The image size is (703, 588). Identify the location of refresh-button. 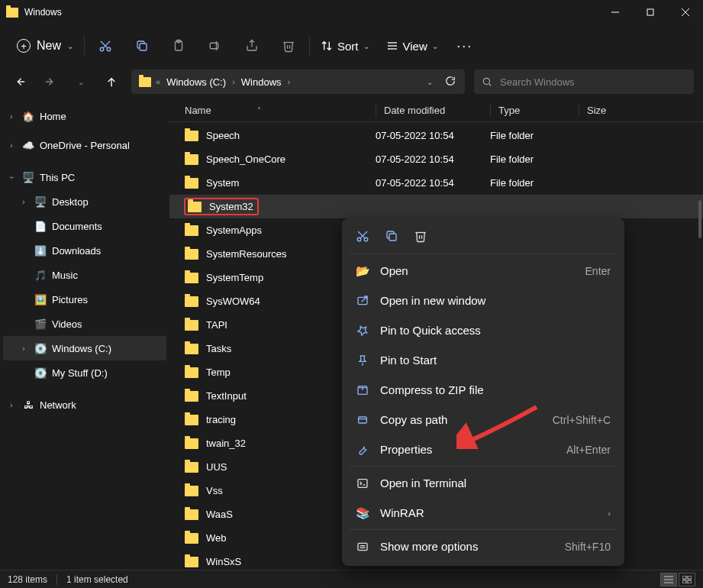
(450, 82).